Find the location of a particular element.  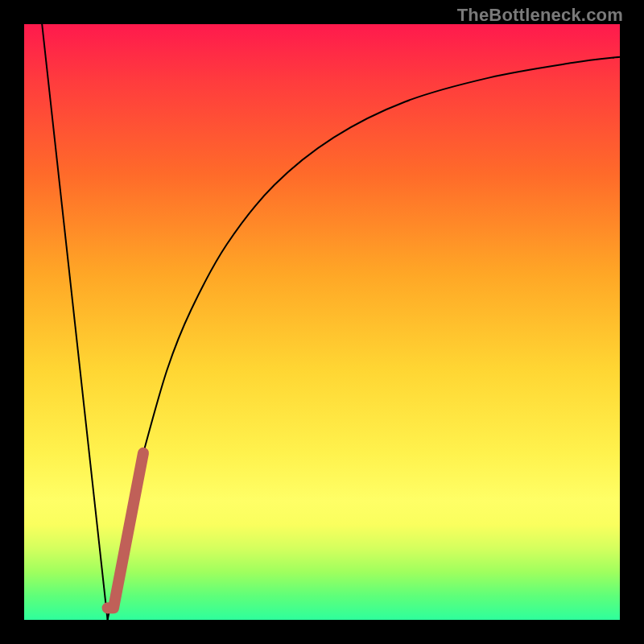

series-highlight-segment is located at coordinates (126, 530).